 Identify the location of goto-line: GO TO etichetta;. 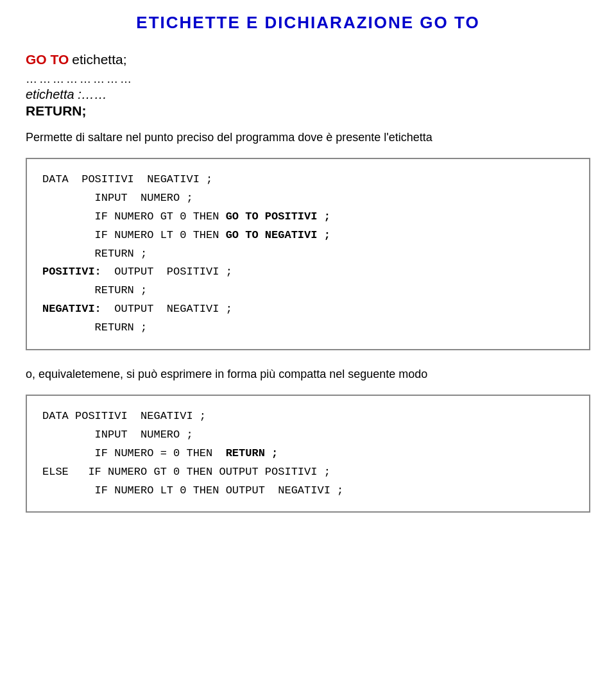
(308, 60).